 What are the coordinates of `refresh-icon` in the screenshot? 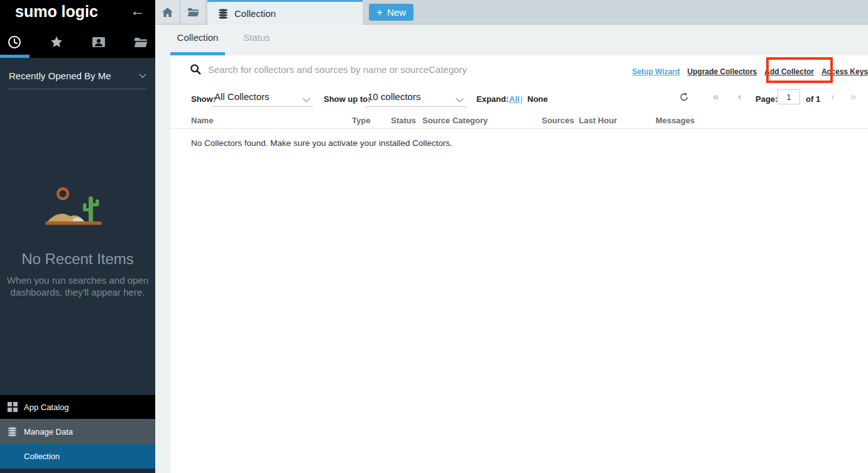 It's located at (684, 98).